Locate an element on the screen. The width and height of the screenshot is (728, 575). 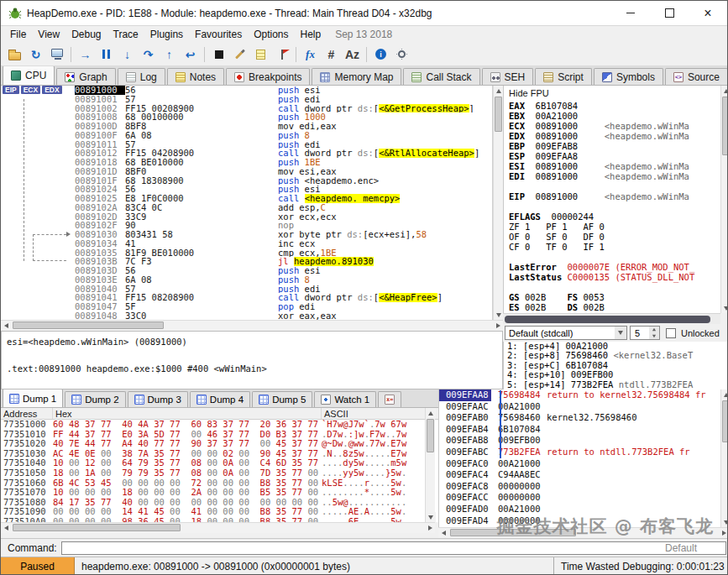
dump-horizontal-scrollbar is located at coordinates (218, 527).